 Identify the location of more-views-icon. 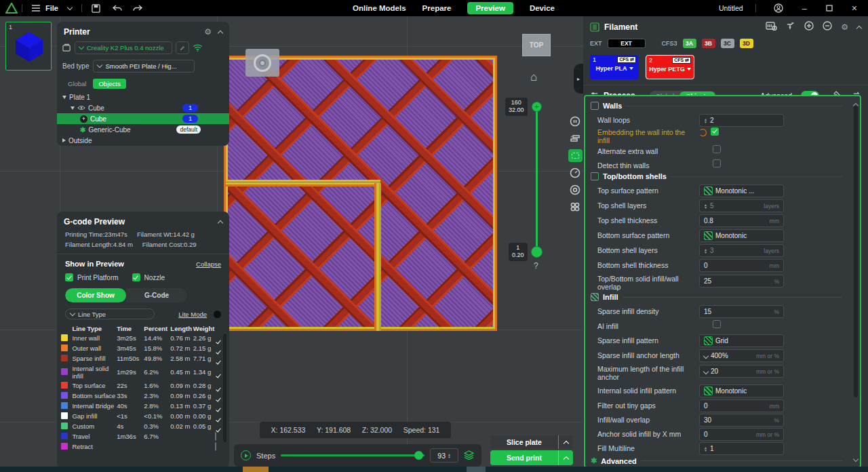
(575, 207).